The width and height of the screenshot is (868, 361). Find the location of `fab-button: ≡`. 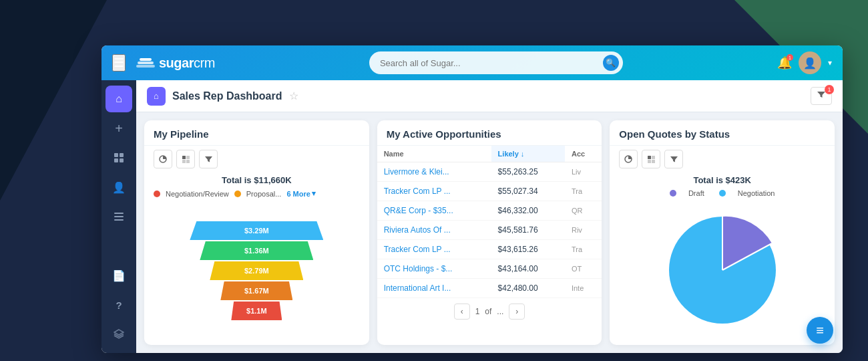

fab-button: ≡ is located at coordinates (820, 330).